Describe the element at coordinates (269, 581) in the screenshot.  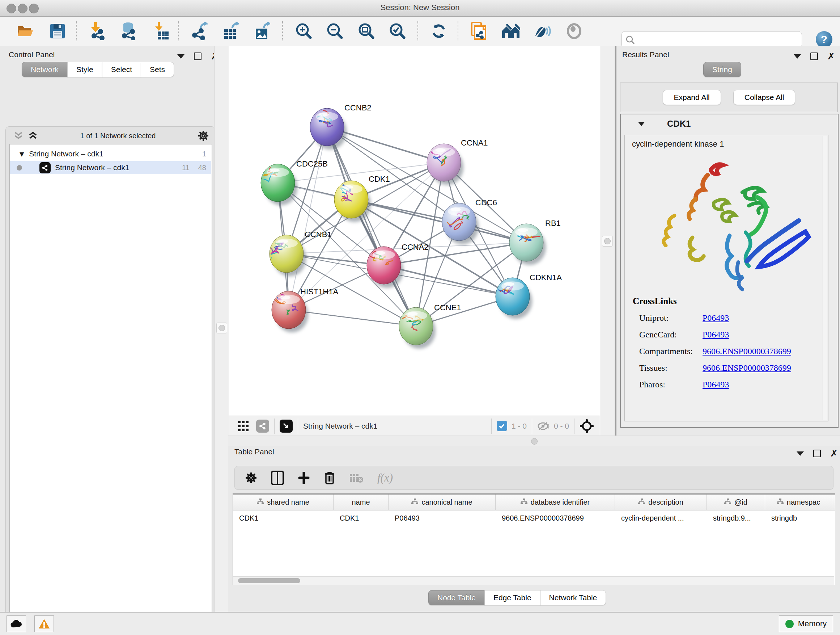
I see `table-scrollbar-thumb` at that location.